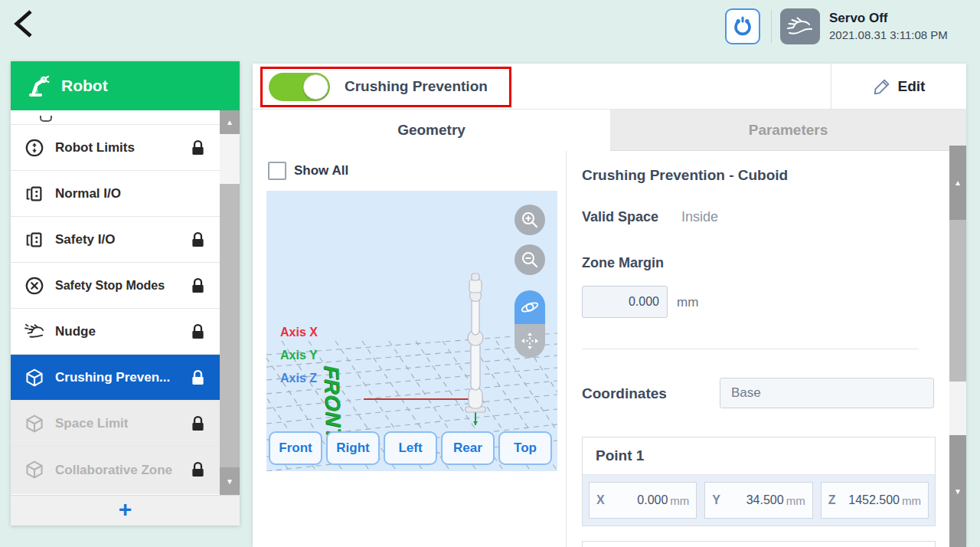  Describe the element at coordinates (620, 218) in the screenshot. I see `valid-space-label: Valid Space` at that location.